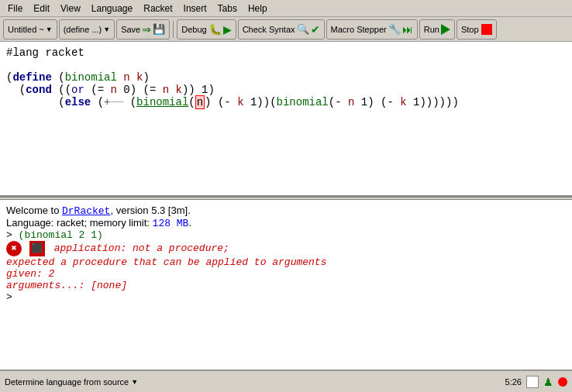 This screenshot has width=572, height=392. I want to click on save-label: Save, so click(130, 29).